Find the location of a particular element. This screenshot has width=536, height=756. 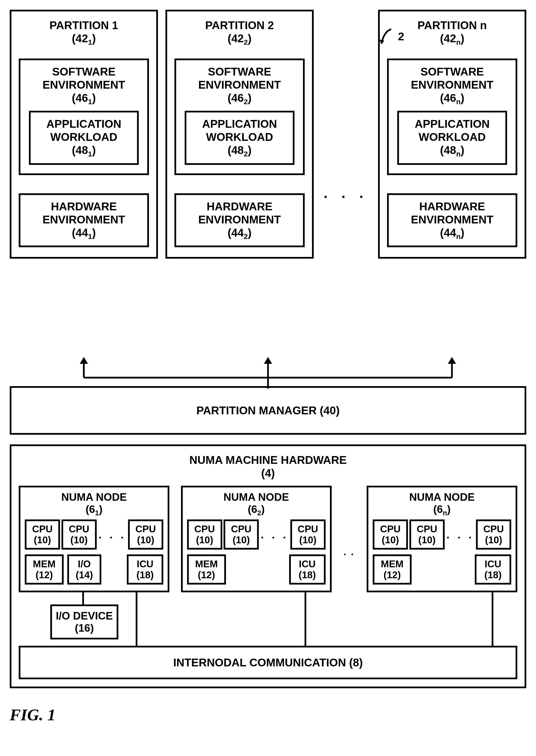

application-workload-box: APPLICATION WORKLOAD (481) is located at coordinates (84, 138).